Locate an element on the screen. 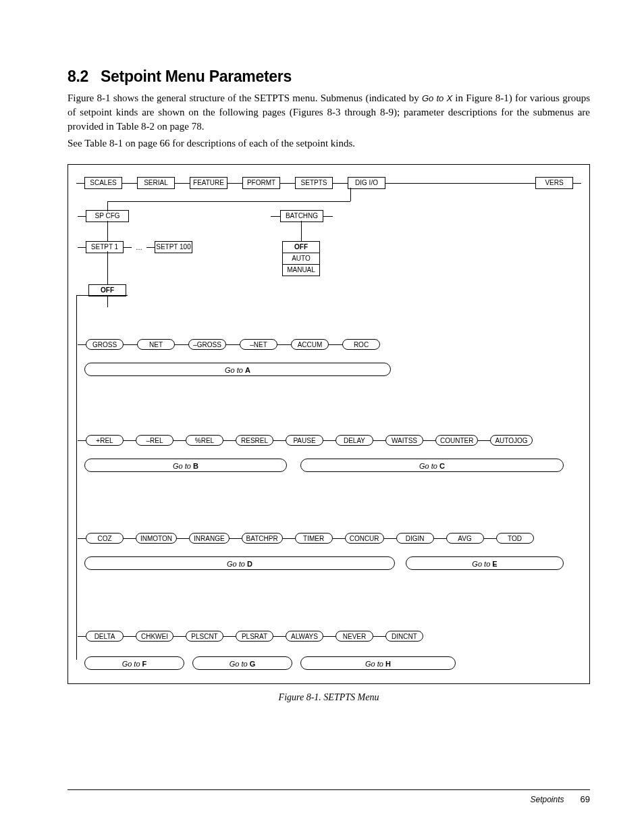 This screenshot has width=644, height=834. pill-coz: COZ is located at coordinates (105, 538).